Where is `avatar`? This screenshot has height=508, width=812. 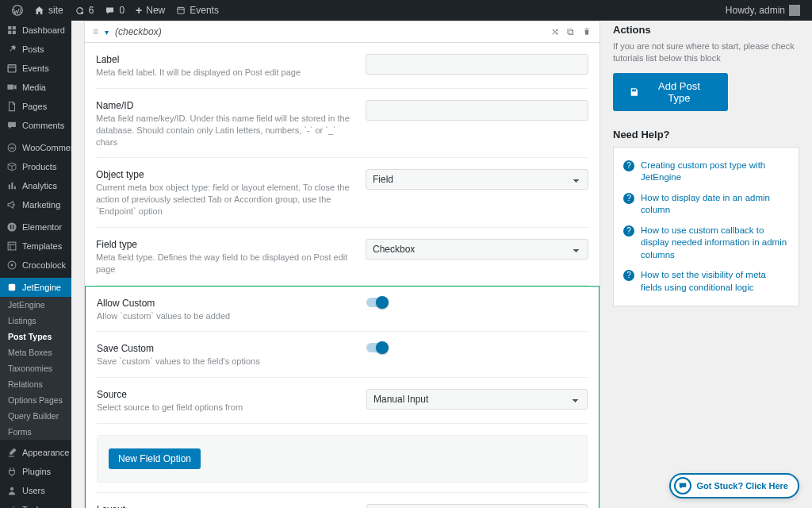 avatar is located at coordinates (795, 10).